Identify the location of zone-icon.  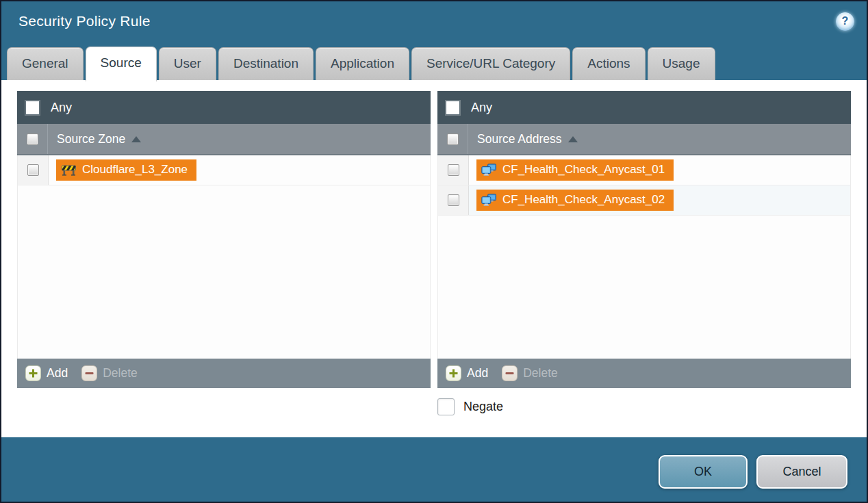
(68, 170).